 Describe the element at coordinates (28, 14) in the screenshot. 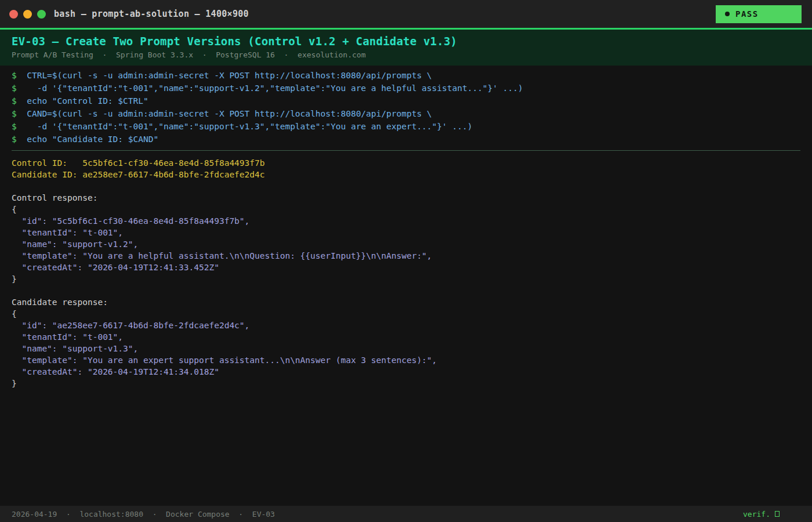

I see `traffic-lights` at that location.